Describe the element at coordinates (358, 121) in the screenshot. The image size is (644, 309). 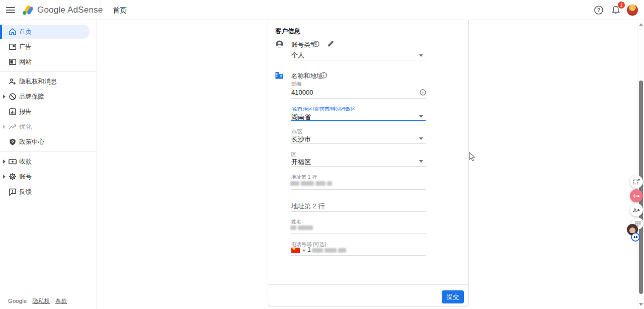
I see `field-underline-focused` at that location.